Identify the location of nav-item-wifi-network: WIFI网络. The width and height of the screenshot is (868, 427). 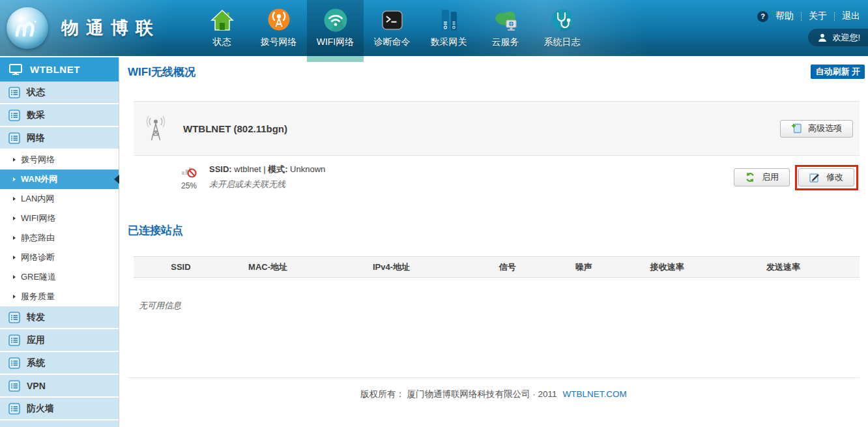
(335, 28).